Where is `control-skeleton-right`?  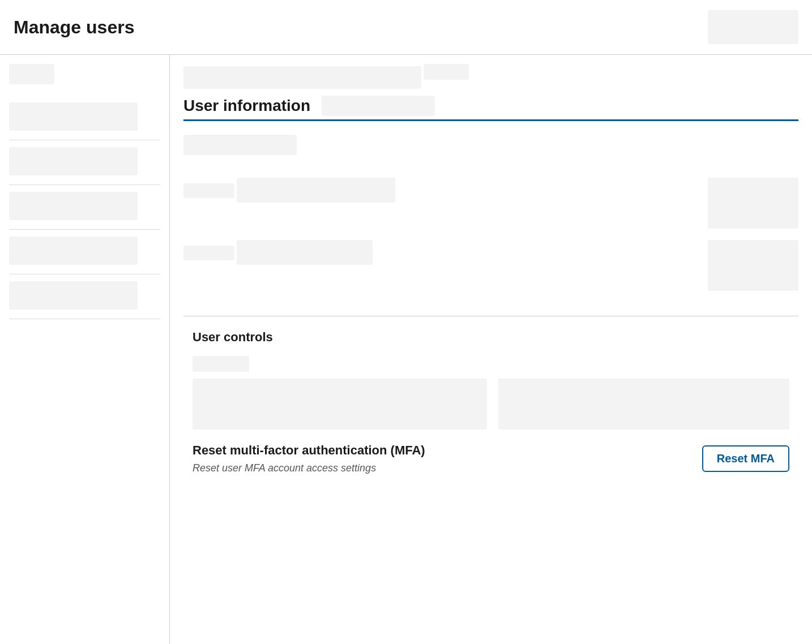 control-skeleton-right is located at coordinates (644, 404).